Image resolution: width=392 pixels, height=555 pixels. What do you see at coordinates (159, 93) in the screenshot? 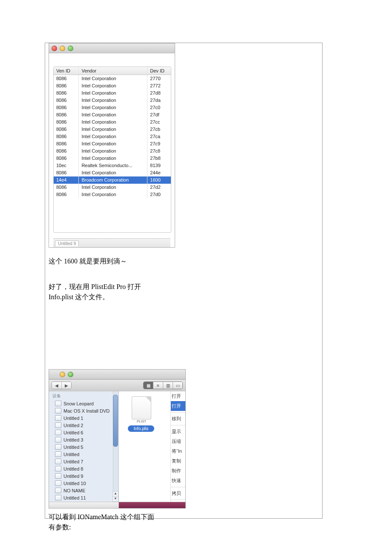
I see `cell-dev: 27d8` at bounding box center [159, 93].